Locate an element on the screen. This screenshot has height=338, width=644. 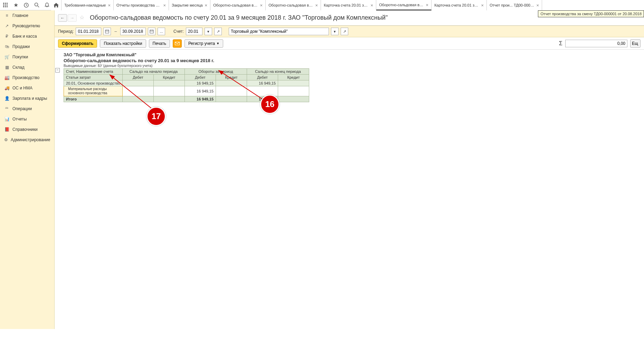
page-title: Оборотно-сальдовая ведомость по счету 20… is located at coordinates (239, 18).